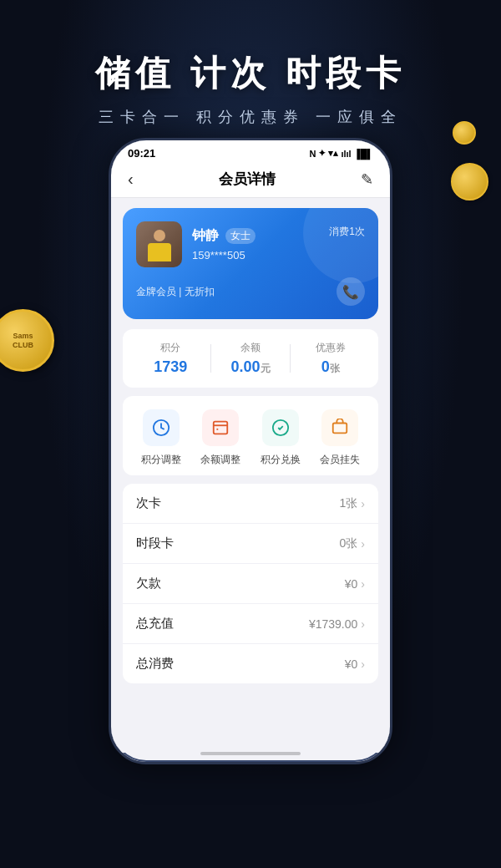 Image resolution: width=501 pixels, height=868 pixels. Describe the element at coordinates (205, 236) in the screenshot. I see `member-name: 钟静` at that location.